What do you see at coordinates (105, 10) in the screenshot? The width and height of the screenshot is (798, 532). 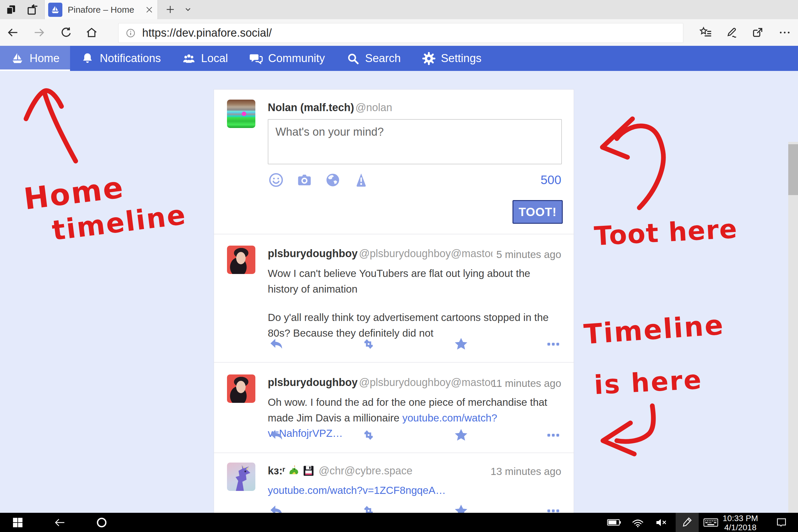 I see `tab-title: Pinafore – Home` at bounding box center [105, 10].